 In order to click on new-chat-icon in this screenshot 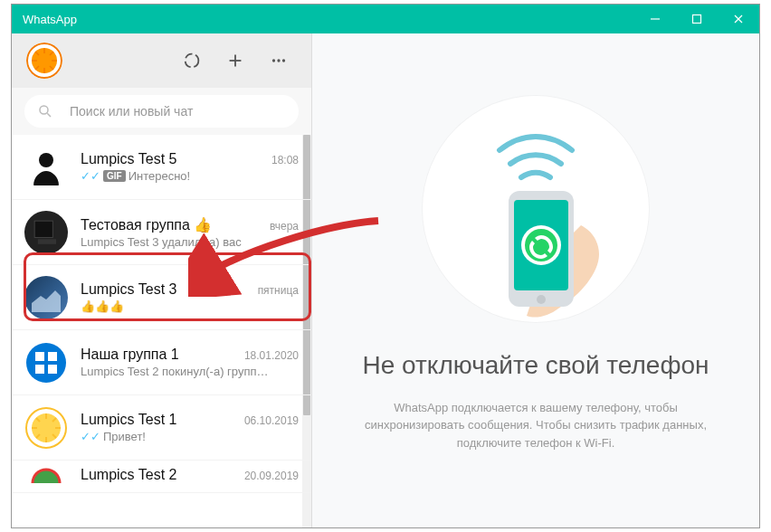, I will do `click(235, 61)`.